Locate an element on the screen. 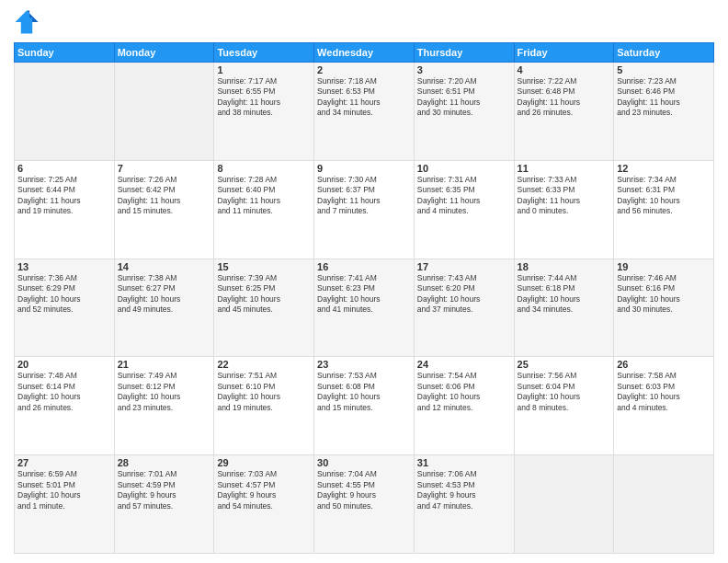 The image size is (728, 563). day-number: 12 is located at coordinates (664, 168).